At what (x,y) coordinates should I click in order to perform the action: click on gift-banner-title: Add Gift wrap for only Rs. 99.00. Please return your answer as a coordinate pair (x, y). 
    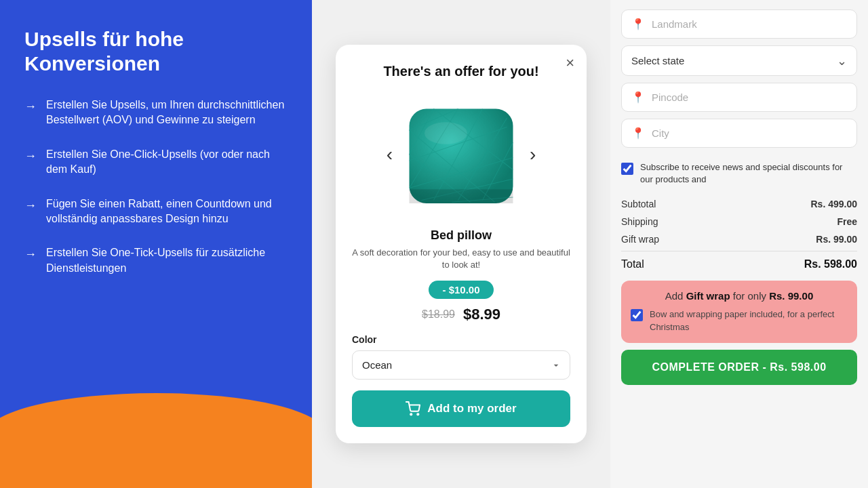
    Looking at the image, I should click on (739, 296).